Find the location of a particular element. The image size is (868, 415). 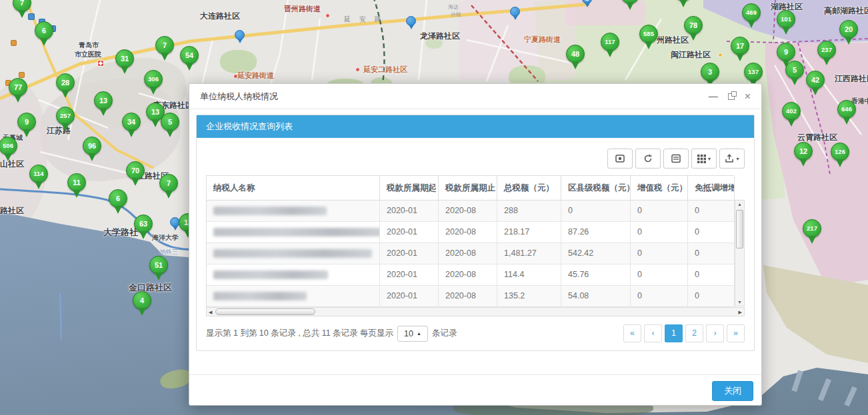

map-marker: 63 is located at coordinates (143, 228).